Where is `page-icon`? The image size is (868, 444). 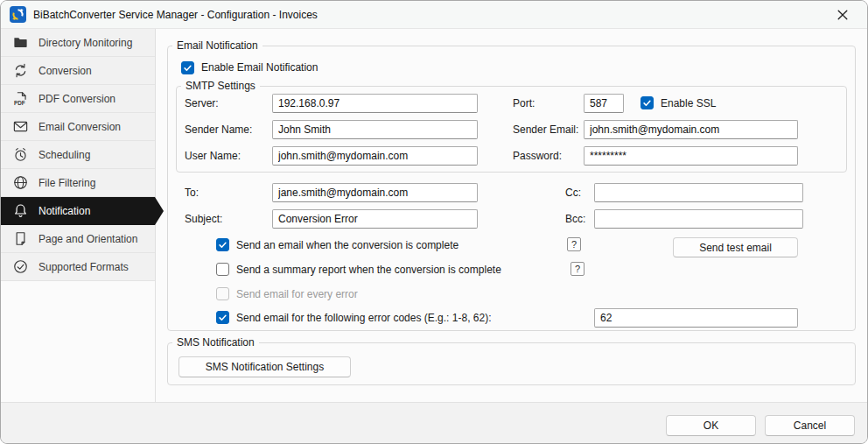 page-icon is located at coordinates (21, 238).